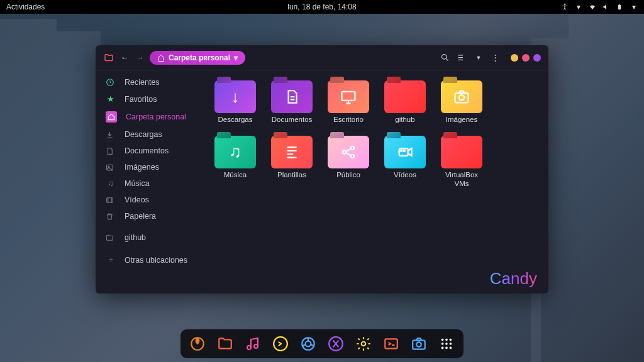 The width and height of the screenshot is (644, 362). What do you see at coordinates (479, 58) in the screenshot?
I see `view-dropdown-button: ▼` at bounding box center [479, 58].